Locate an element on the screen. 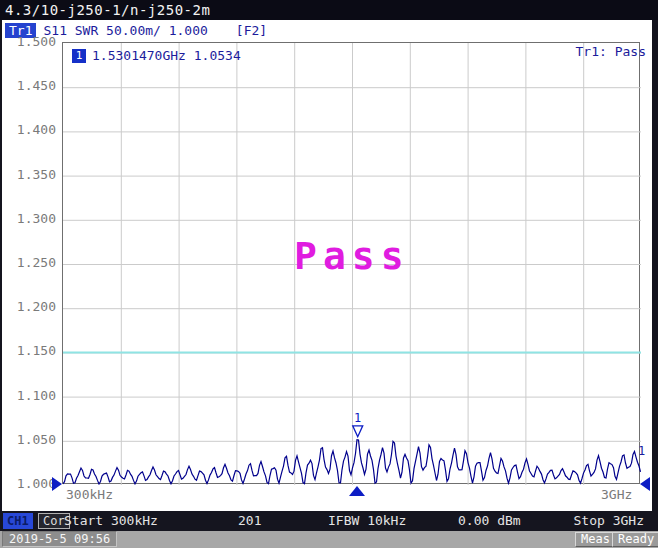 The width and height of the screenshot is (658, 548). sweep-points-label: 201 is located at coordinates (250, 521).